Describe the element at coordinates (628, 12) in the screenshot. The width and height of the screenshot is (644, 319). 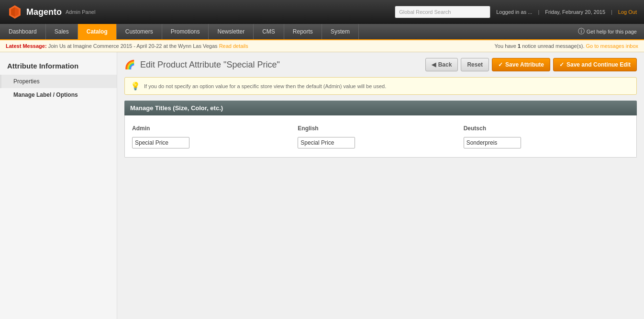
I see `logout-link: Log Out` at that location.